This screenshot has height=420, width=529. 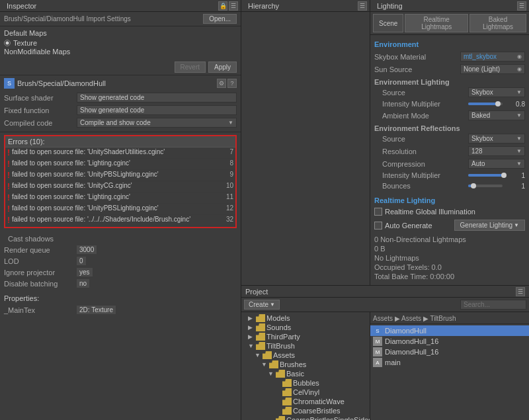 What do you see at coordinates (120, 6) in the screenshot?
I see `inspector-tab-bar: Inspector 🔒 ☰` at bounding box center [120, 6].